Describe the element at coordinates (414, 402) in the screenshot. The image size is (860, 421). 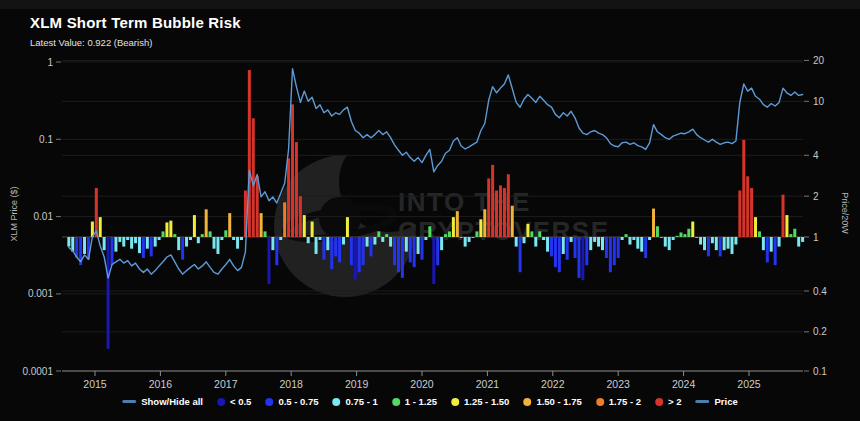
I see `legend-item-1-1-25: 1 - 1.25` at that location.